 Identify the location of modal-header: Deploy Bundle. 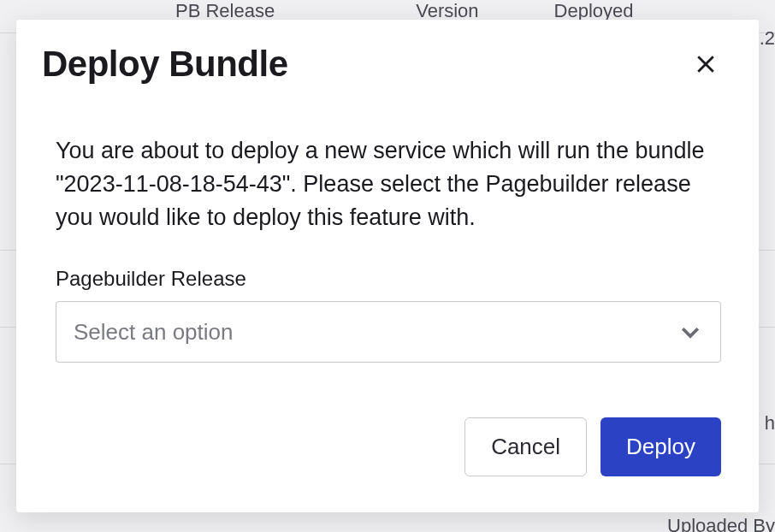
(382, 64).